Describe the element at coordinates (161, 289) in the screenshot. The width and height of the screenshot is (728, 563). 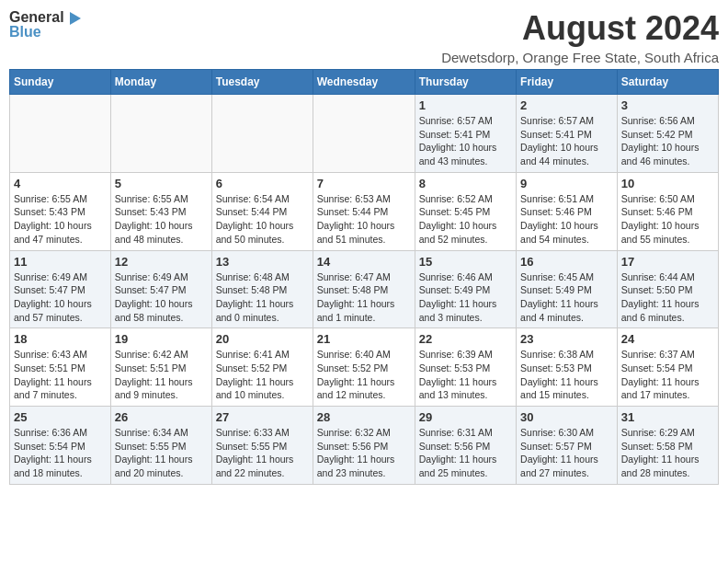
I see `calendar-cell: 12Sunrise: 6:49 AM Sunset: 5:47 PM Dayli…` at that location.